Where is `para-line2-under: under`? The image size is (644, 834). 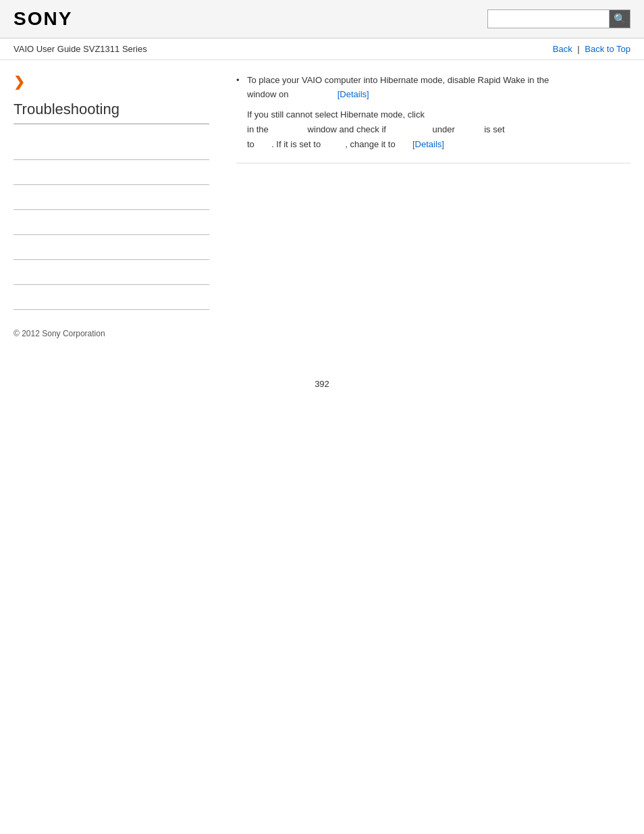 para-line2-under: under is located at coordinates (444, 130).